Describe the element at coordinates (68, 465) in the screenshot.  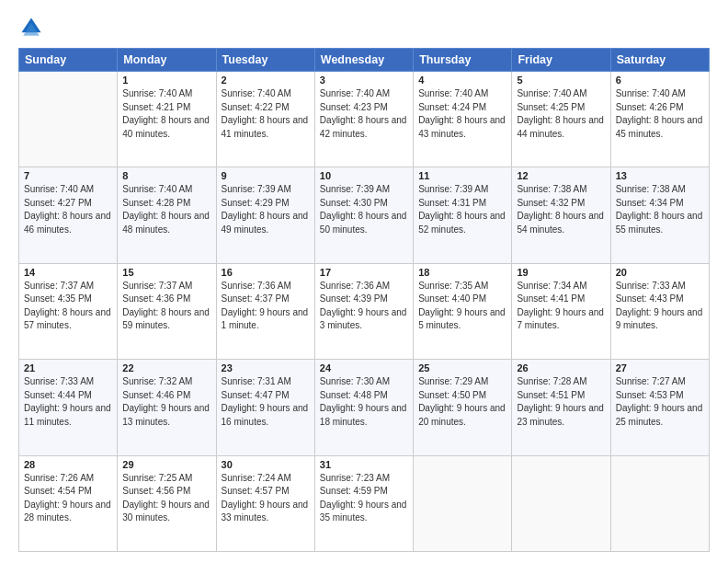
I see `day-number: 28` at that location.